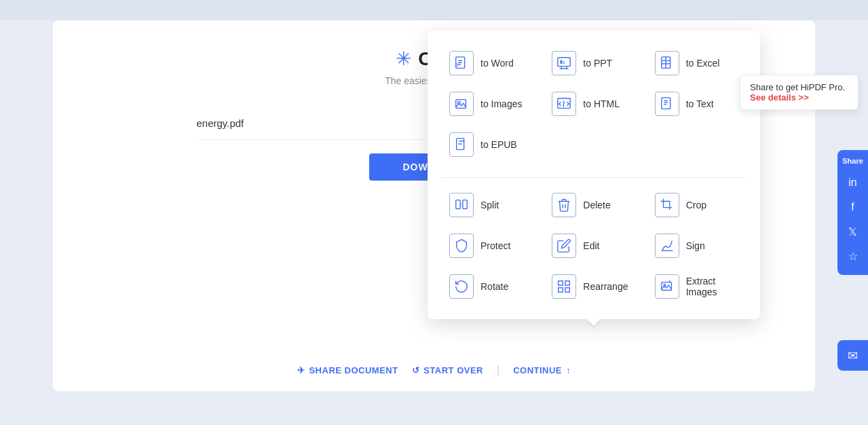 The height and width of the screenshot is (425, 868). I want to click on menu-item-rearrange: Rearrange, so click(593, 287).